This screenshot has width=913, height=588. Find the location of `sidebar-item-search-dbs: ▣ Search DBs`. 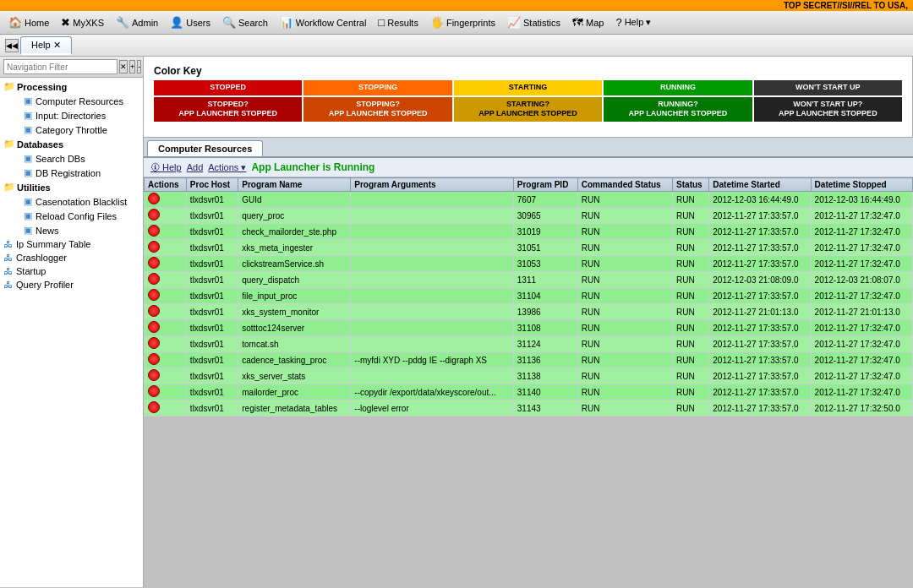

sidebar-item-search-dbs: ▣ Search DBs is located at coordinates (71, 159).